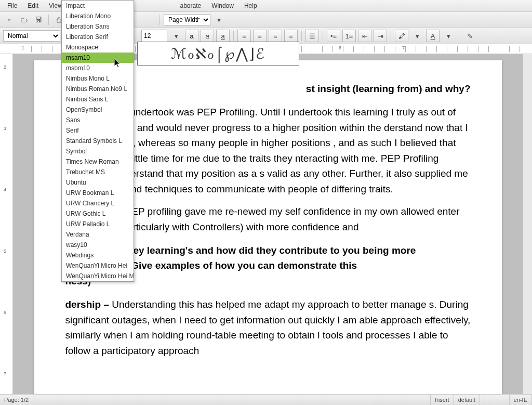  I want to click on status-bar: Page: 1/2 Insert default en-IE, so click(266, 399).